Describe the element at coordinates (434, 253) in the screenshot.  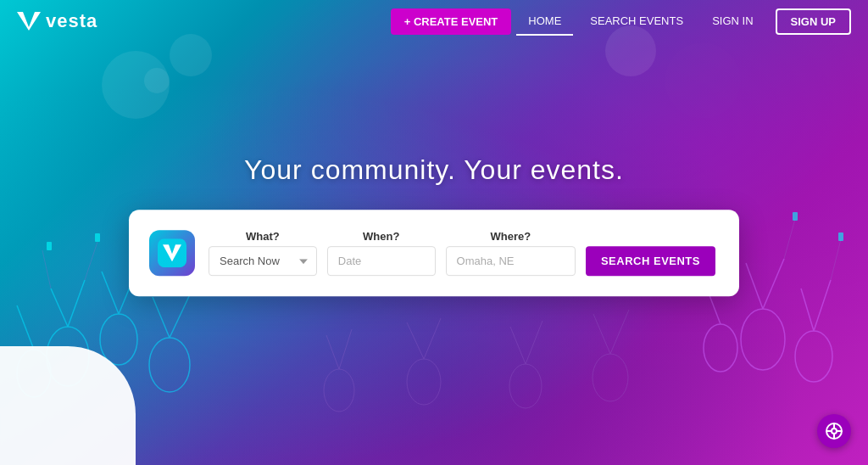
I see `search-card: What? Search Now When? Where? SEARCH EVE…` at that location.